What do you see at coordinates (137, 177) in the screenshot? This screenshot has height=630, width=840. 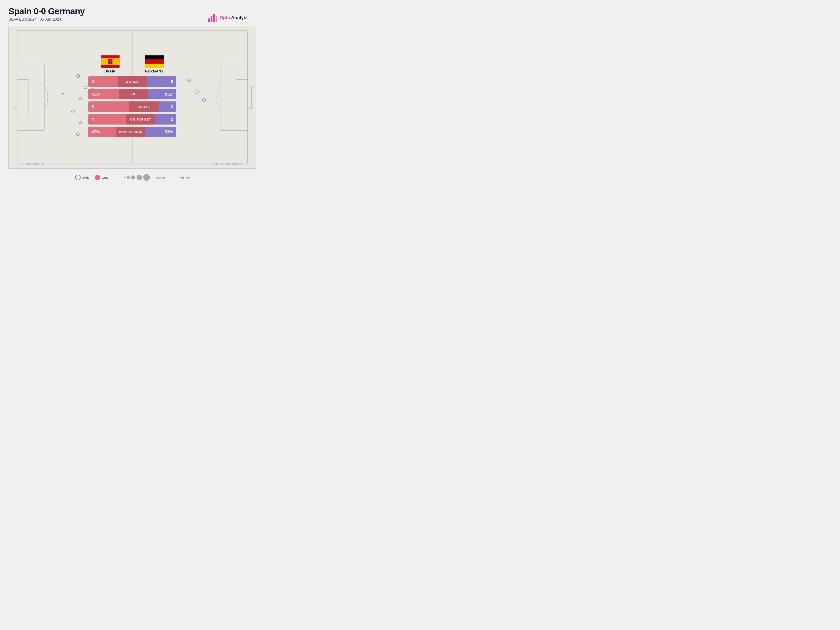 I see `xg-dots` at bounding box center [137, 177].